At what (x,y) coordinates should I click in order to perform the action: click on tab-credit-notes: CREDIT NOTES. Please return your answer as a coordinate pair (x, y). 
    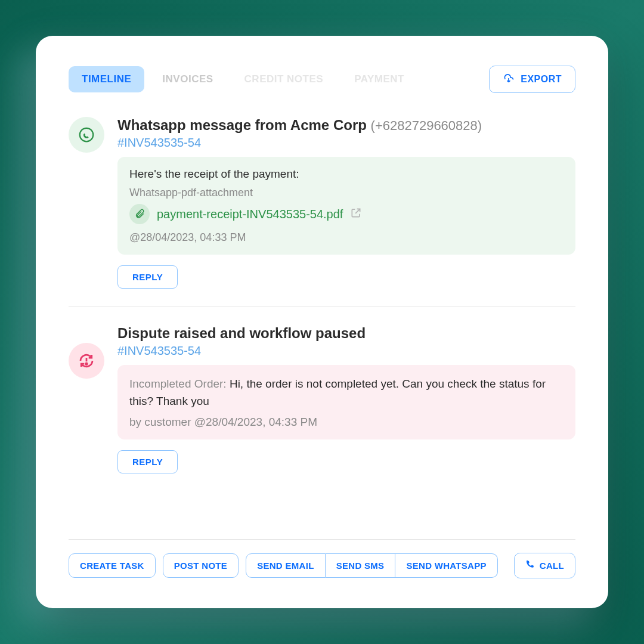
    Looking at the image, I should click on (284, 79).